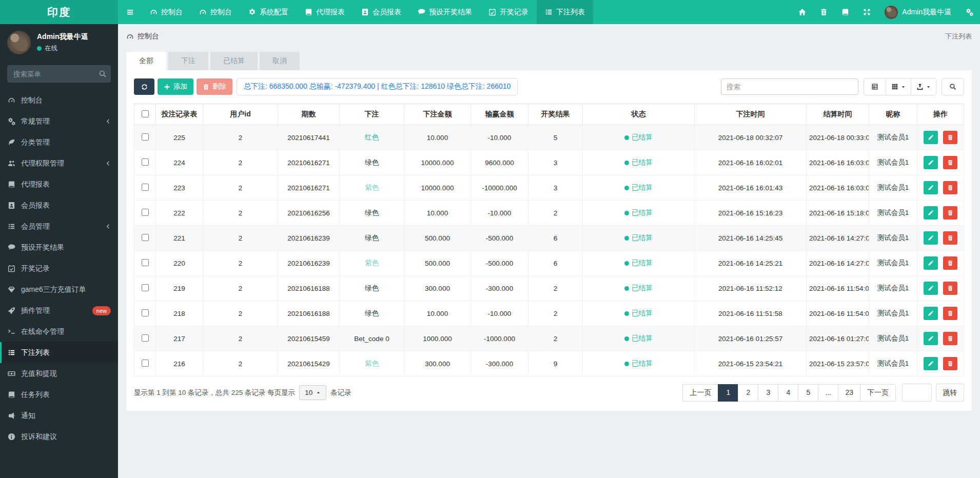  Describe the element at coordinates (43, 248) in the screenshot. I see `sidebar-item-label: 预设开奖结果` at that location.